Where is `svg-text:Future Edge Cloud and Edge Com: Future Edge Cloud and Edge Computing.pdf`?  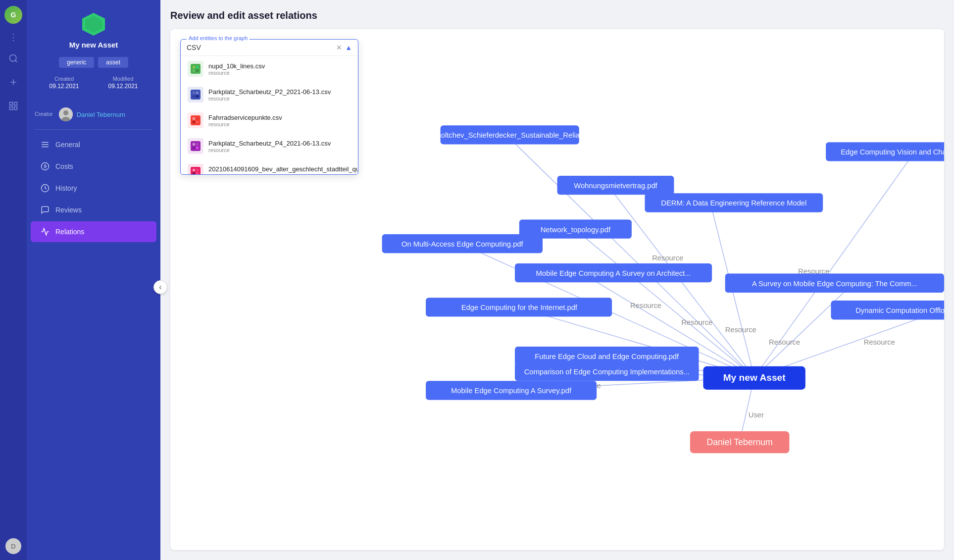 svg-text:Future Edge Cloud and Edge Com: Future Edge Cloud and Edge Computing.pdf is located at coordinates (607, 356).